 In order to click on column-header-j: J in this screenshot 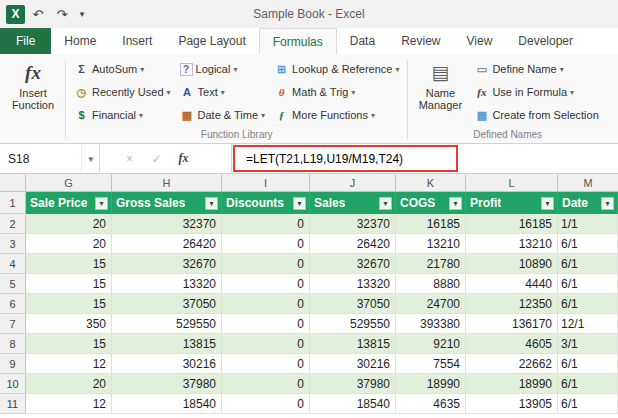, I will do `click(353, 182)`.